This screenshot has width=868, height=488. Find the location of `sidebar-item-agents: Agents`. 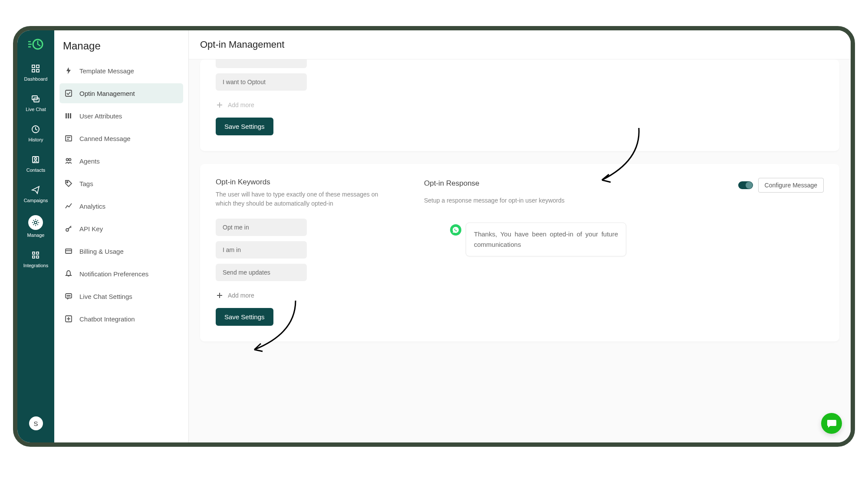

sidebar-item-agents: Agents is located at coordinates (122, 161).